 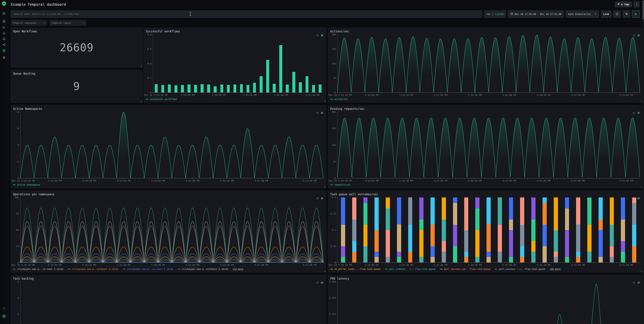 I want to click on collapse-sidebar-icon, so click(x=4, y=13).